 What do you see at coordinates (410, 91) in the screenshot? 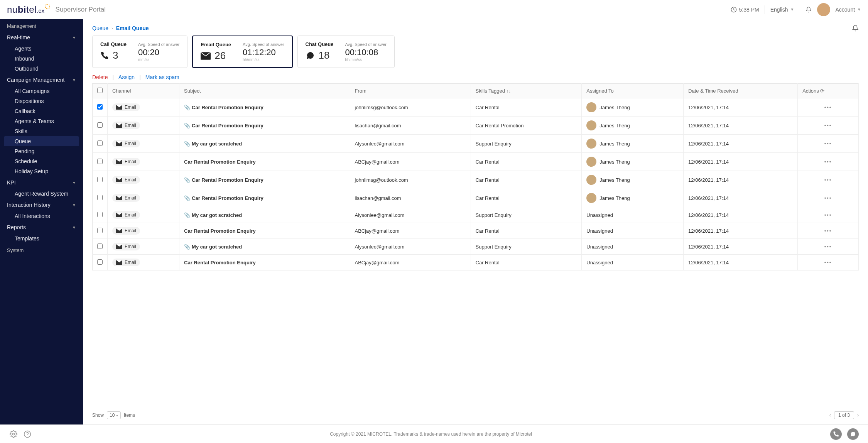
I see `col-from: From` at bounding box center [410, 91].